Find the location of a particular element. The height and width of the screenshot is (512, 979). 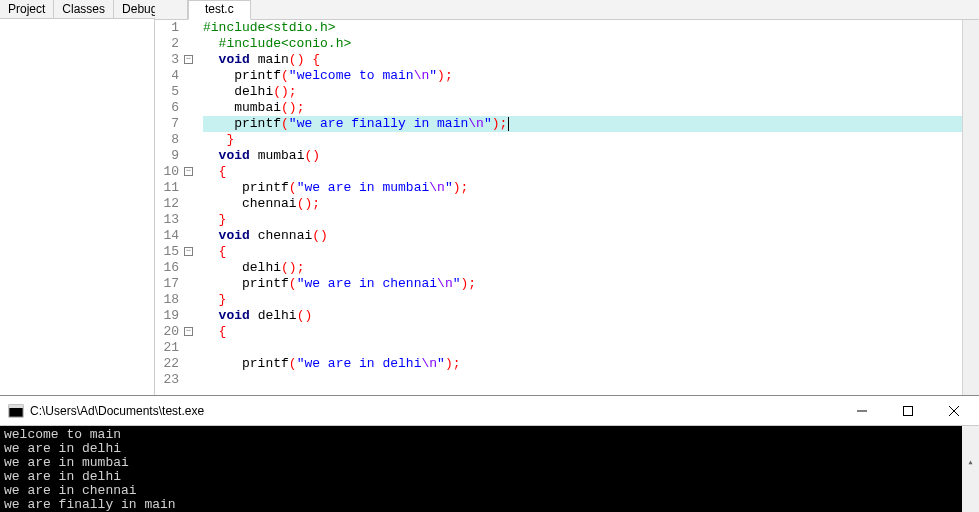

line-number: 4 is located at coordinates (167, 76).